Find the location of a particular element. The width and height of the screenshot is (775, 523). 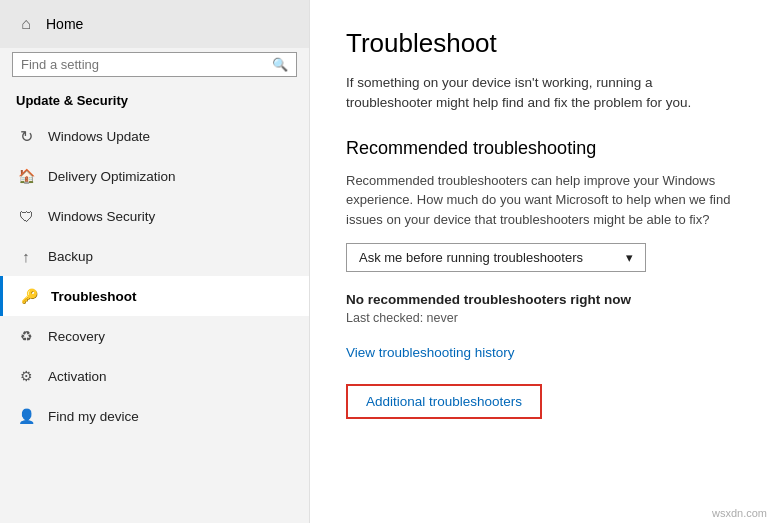

sidebar-item-activation: ⚙ Activation is located at coordinates (154, 376).